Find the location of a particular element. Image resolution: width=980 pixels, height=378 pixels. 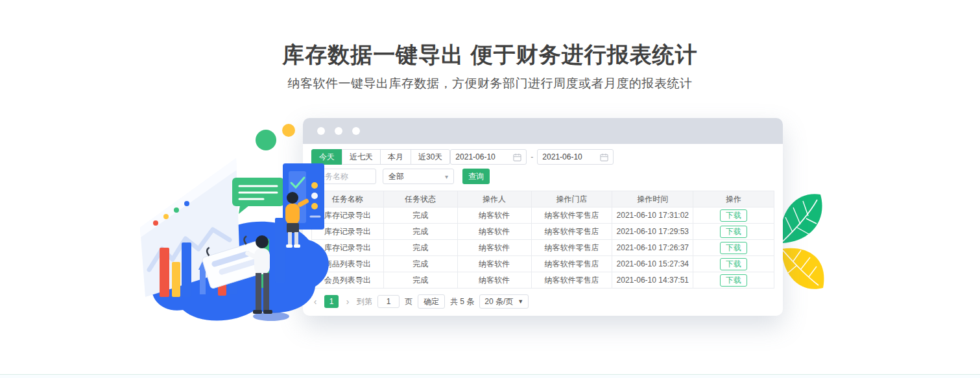

page-subtitle: 纳客软件一键导出库存数据，方便财务部门进行周度或者月度的报表统计 is located at coordinates (490, 84).